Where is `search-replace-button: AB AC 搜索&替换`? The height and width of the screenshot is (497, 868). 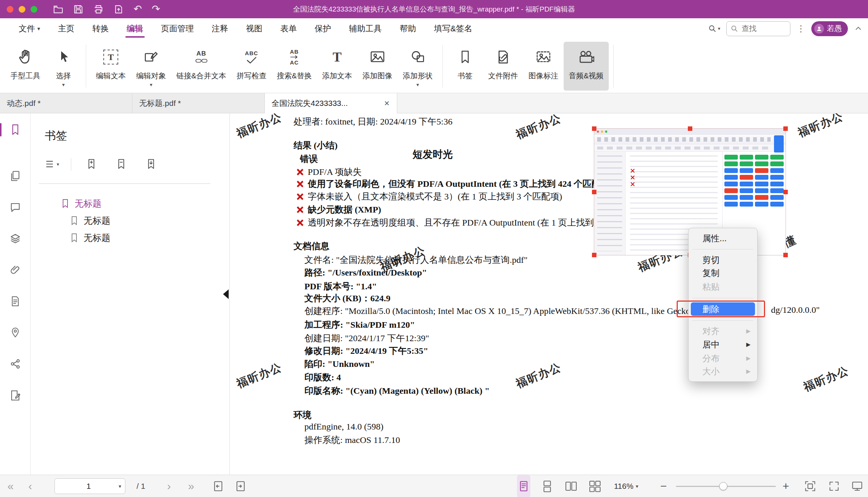
search-replace-button: AB AC 搜索&替换 is located at coordinates (294, 66).